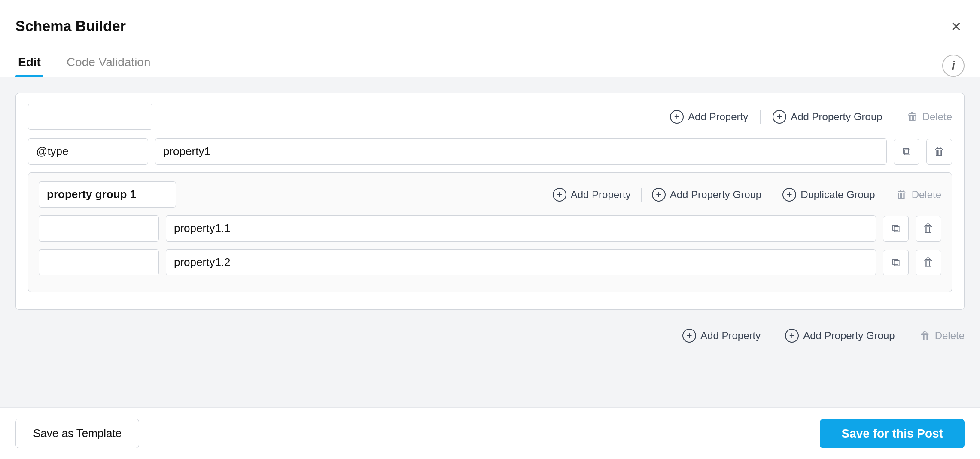  What do you see at coordinates (90, 117) in the screenshot?
I see `schema-name-input` at bounding box center [90, 117].